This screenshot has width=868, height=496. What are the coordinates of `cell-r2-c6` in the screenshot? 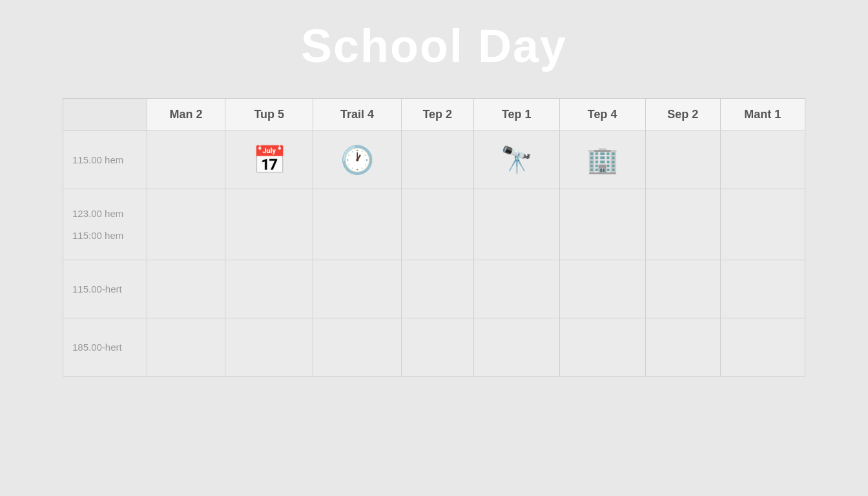 It's located at (683, 289).